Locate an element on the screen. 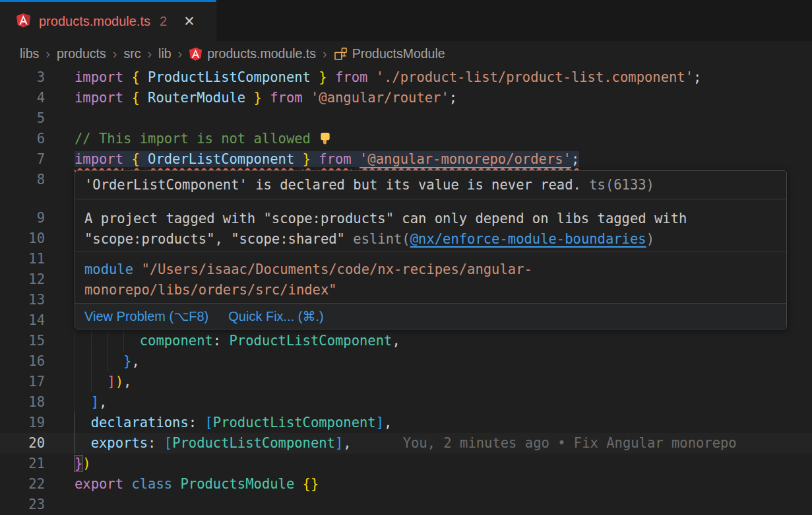  code-line-22: 22export class ProductsModule {} is located at coordinates (406, 485).